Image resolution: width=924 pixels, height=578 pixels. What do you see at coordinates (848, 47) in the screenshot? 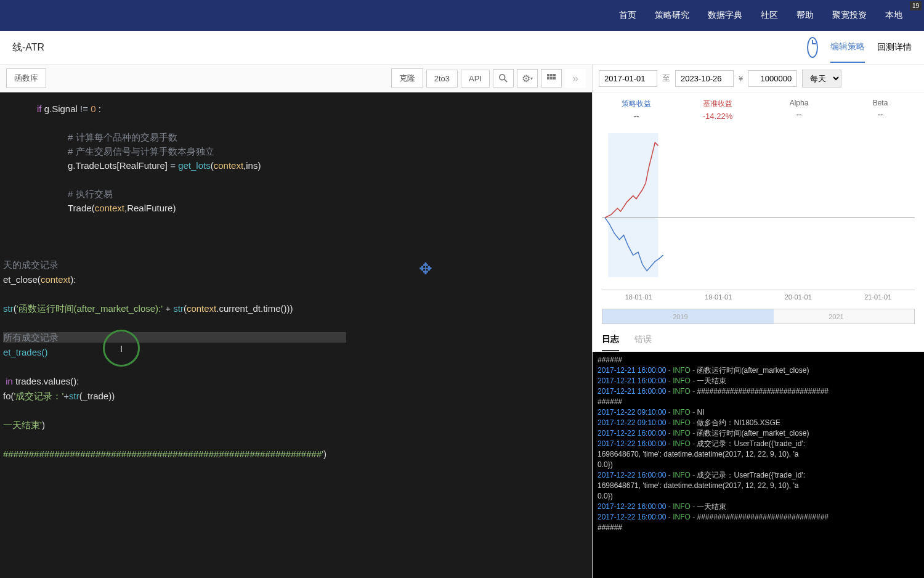
I see `tab-edit-strategy: 编辑策略` at bounding box center [848, 47].